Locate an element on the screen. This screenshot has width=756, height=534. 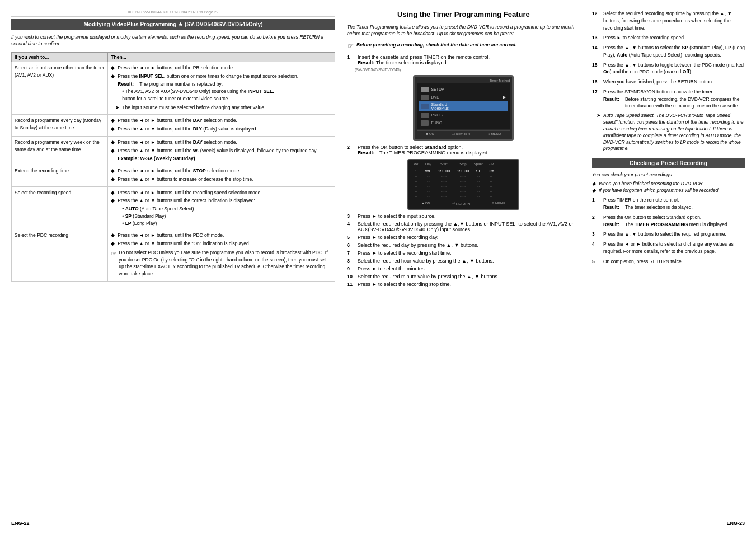
step-7: 7 Press ► to select the recording start … is located at coordinates (463, 253).